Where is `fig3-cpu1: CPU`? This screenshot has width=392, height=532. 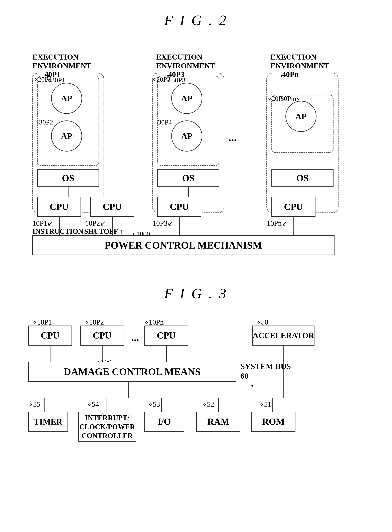 fig3-cpu1: CPU is located at coordinates (50, 336).